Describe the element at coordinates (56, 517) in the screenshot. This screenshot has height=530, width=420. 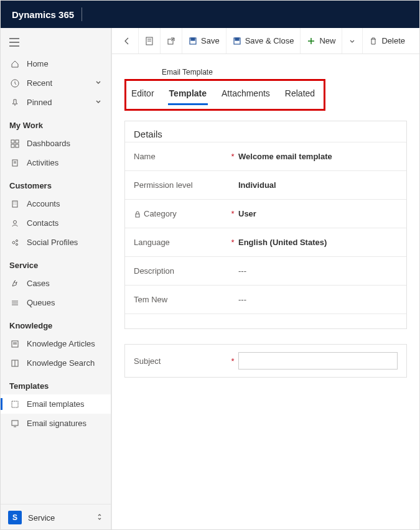
I see `sidebar-footer: S Service` at that location.